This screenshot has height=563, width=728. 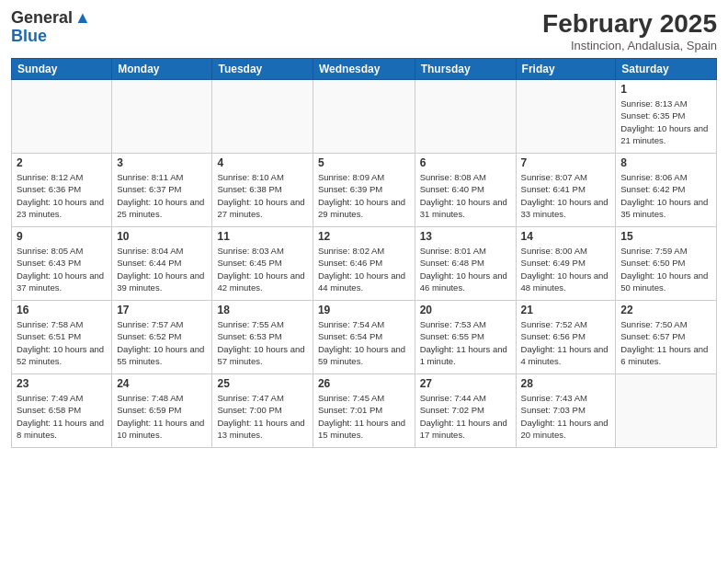 What do you see at coordinates (665, 342) in the screenshot?
I see `day-info: Sunrise: 7:50 AM Sunset: 6:57 PM Dayligh…` at bounding box center [665, 342].